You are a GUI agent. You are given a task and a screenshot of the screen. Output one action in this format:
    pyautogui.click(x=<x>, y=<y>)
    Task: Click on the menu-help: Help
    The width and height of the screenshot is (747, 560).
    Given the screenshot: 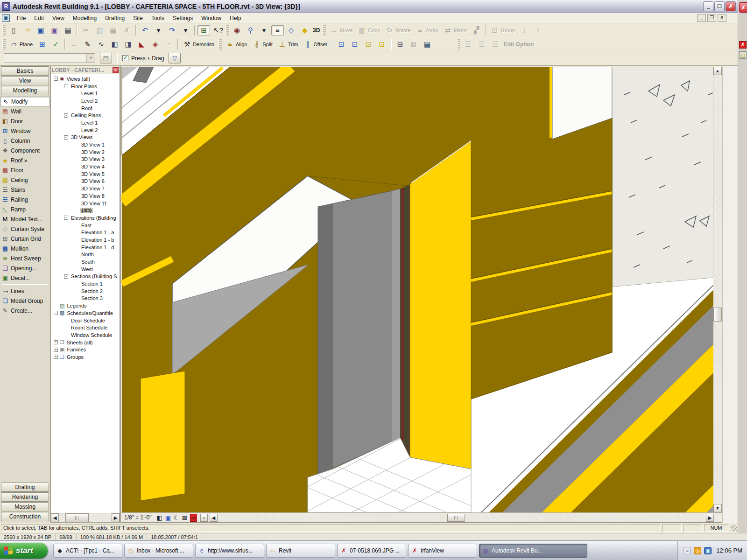 What is the action you would take?
    pyautogui.click(x=235, y=18)
    